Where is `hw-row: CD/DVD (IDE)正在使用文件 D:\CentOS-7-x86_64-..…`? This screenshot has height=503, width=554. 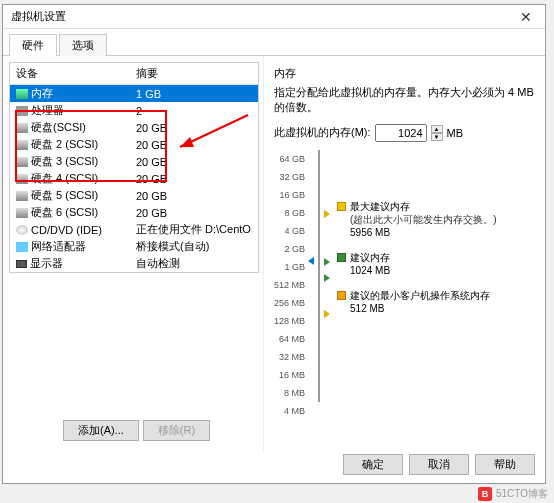
hw-row: CD/DVD (IDE)正在使用文件 D:\CentOS-7-x86_64-..… is located at coordinates (134, 230).